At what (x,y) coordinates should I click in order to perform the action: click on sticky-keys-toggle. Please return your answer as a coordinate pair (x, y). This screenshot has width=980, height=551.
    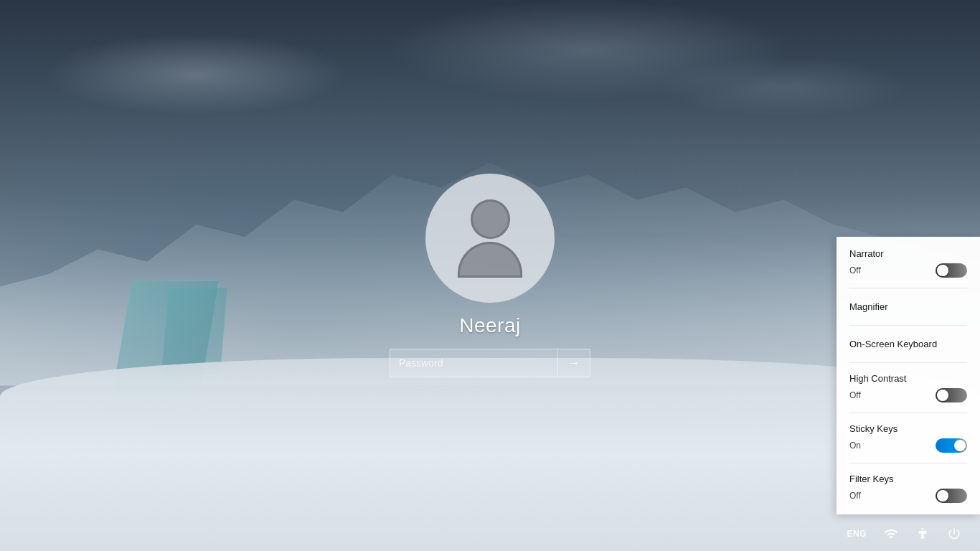
    Looking at the image, I should click on (951, 446).